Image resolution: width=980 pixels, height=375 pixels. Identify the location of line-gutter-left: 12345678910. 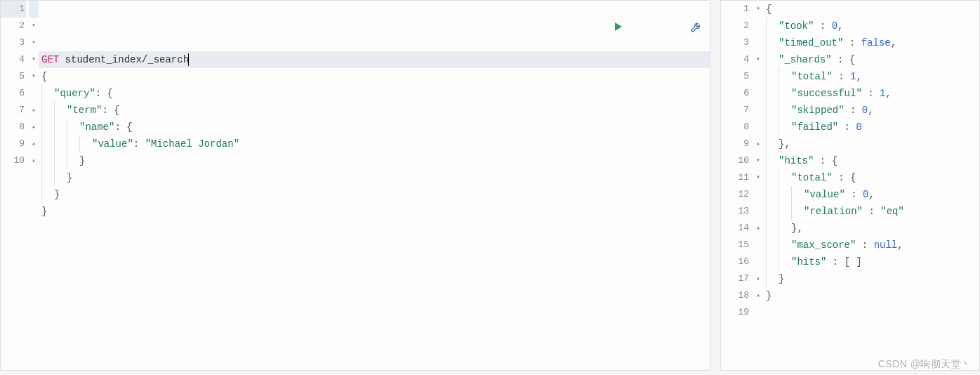
(15, 185).